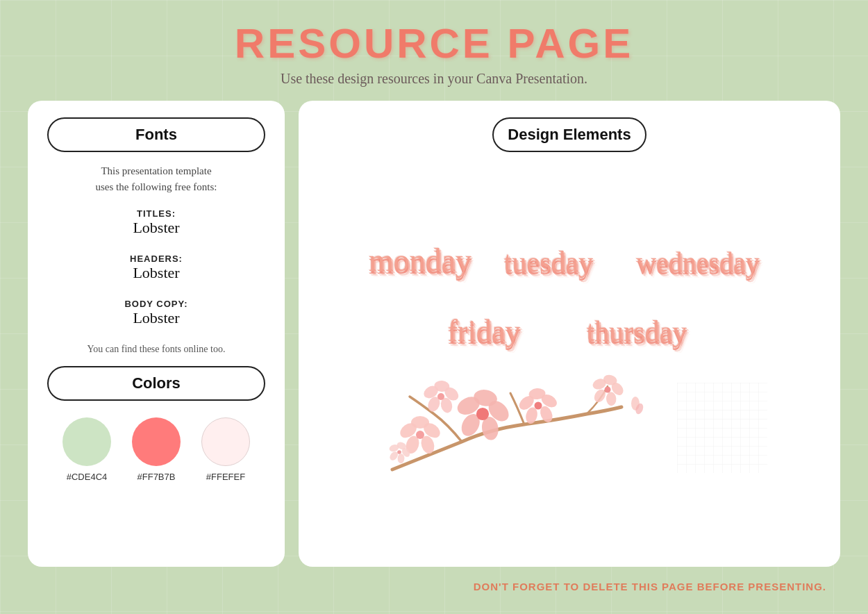  I want to click on grid-decoration, so click(722, 428).